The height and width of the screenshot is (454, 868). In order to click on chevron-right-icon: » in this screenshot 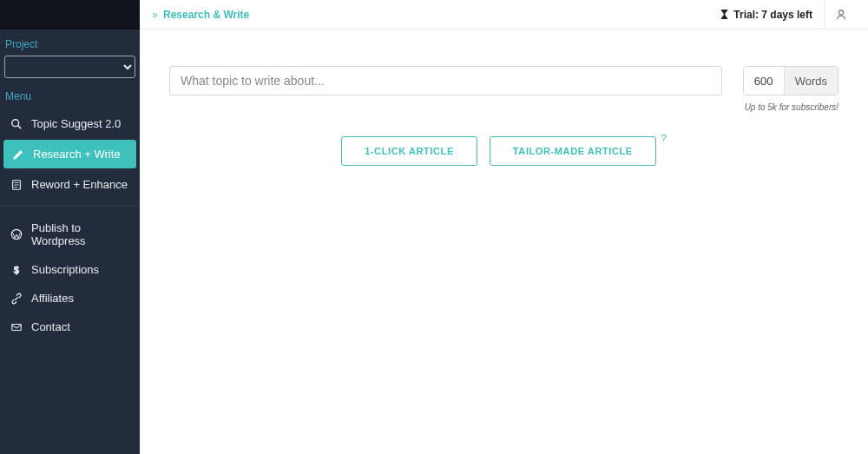, I will do `click(155, 15)`.